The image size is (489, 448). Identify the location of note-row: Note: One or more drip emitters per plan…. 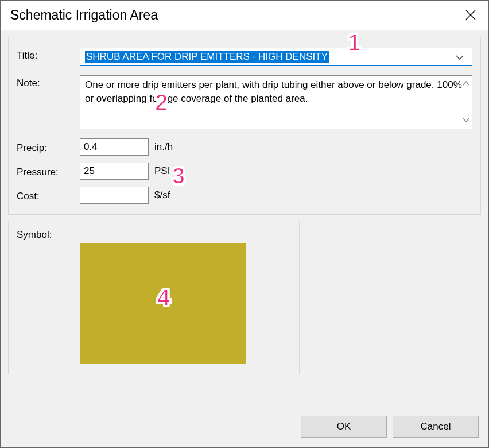
(244, 102).